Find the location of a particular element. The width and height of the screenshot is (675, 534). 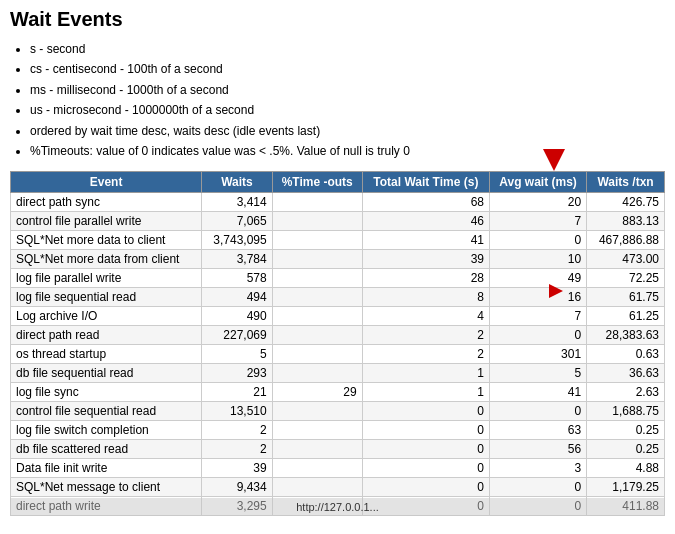

table-cell: 49 is located at coordinates (538, 278).